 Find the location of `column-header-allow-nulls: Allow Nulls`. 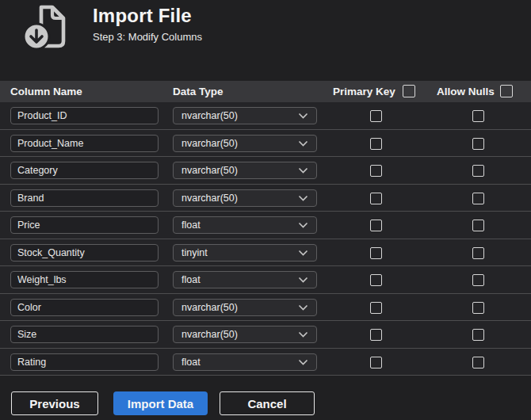

column-header-allow-nulls: Allow Nulls is located at coordinates (466, 92).